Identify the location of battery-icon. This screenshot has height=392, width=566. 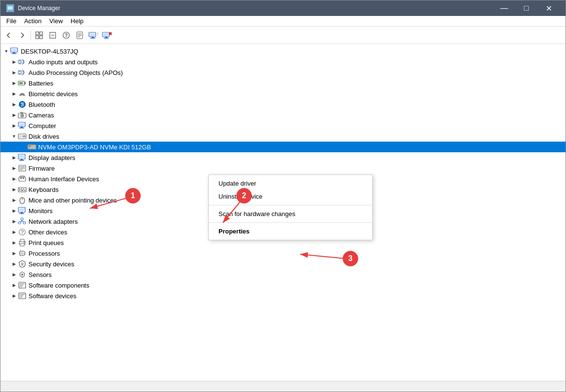
(22, 83).